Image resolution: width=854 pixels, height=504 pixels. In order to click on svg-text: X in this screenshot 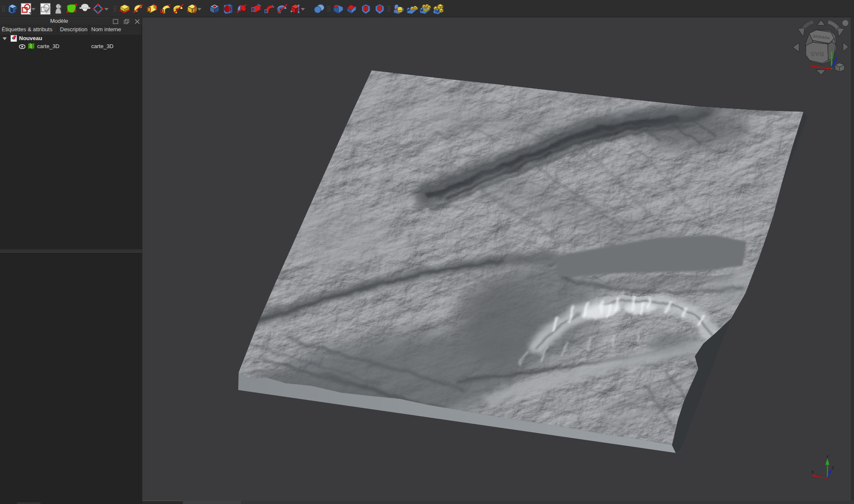, I will do `click(813, 472)`.